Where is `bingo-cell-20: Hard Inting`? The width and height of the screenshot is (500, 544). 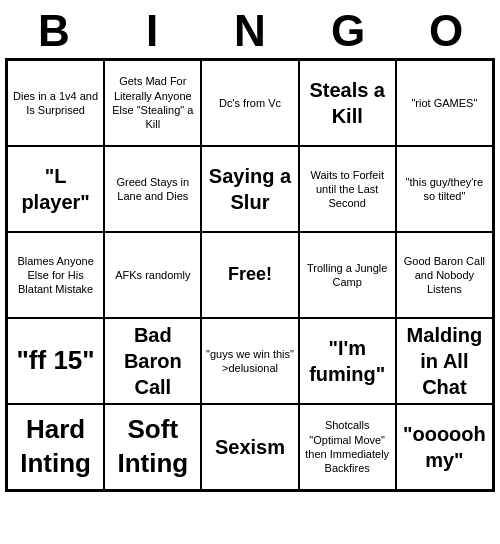 bingo-cell-20: Hard Inting is located at coordinates (56, 447).